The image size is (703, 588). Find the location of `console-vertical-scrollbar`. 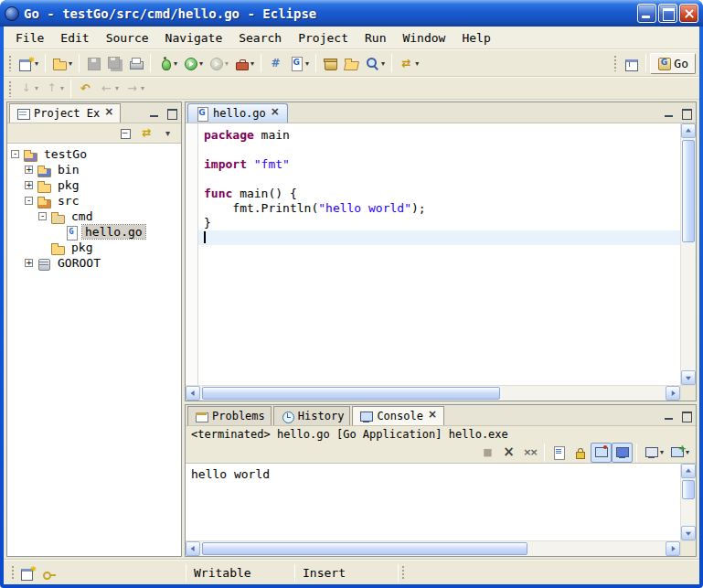

console-vertical-scrollbar is located at coordinates (687, 502).